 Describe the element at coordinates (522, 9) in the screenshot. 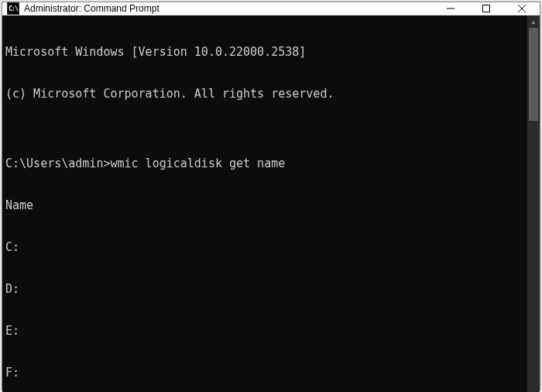

I see `close-icon` at that location.